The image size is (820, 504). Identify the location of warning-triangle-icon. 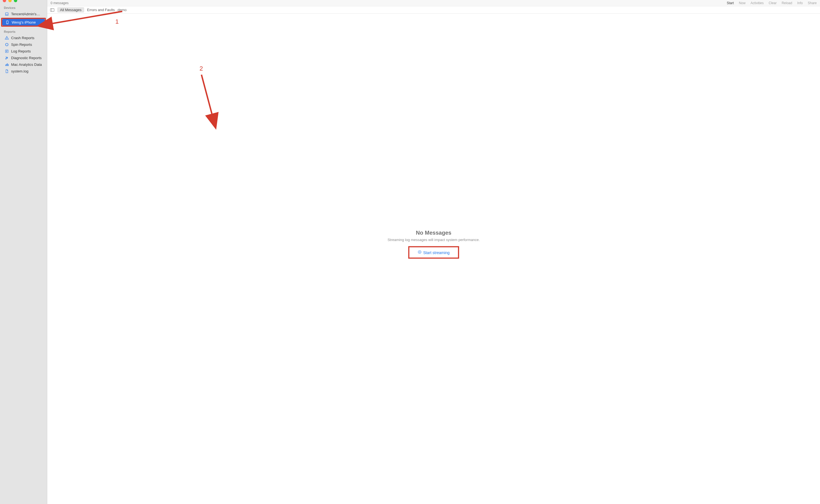
(7, 38).